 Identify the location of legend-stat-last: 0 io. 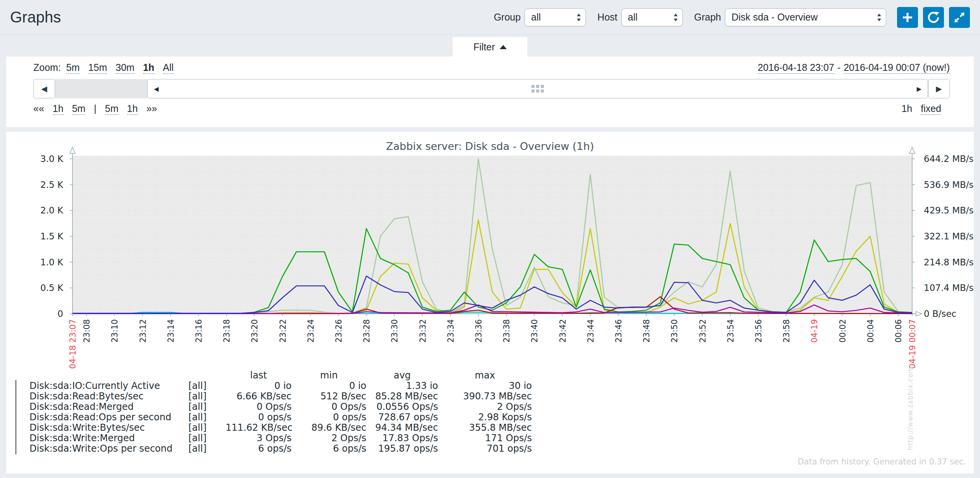
(259, 386).